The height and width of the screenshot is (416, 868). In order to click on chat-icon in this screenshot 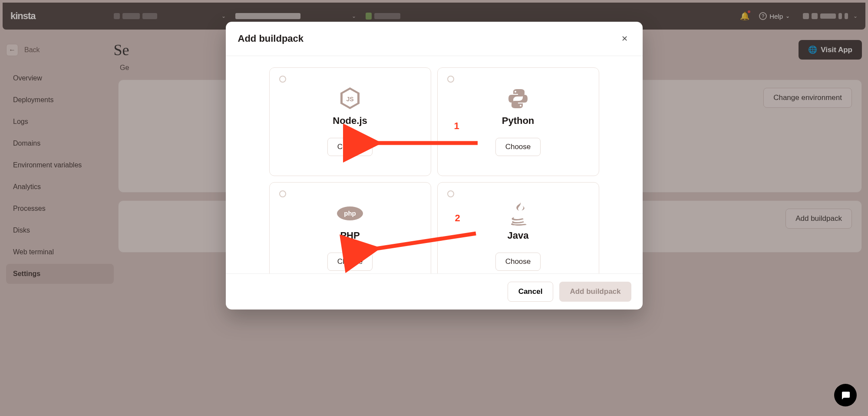, I will do `click(845, 395)`.